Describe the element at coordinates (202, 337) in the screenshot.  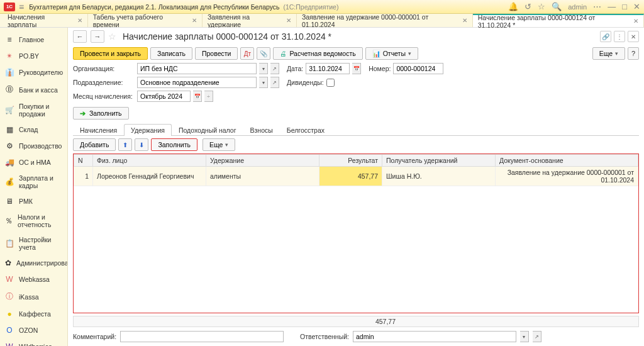
I see `comment-input` at that location.